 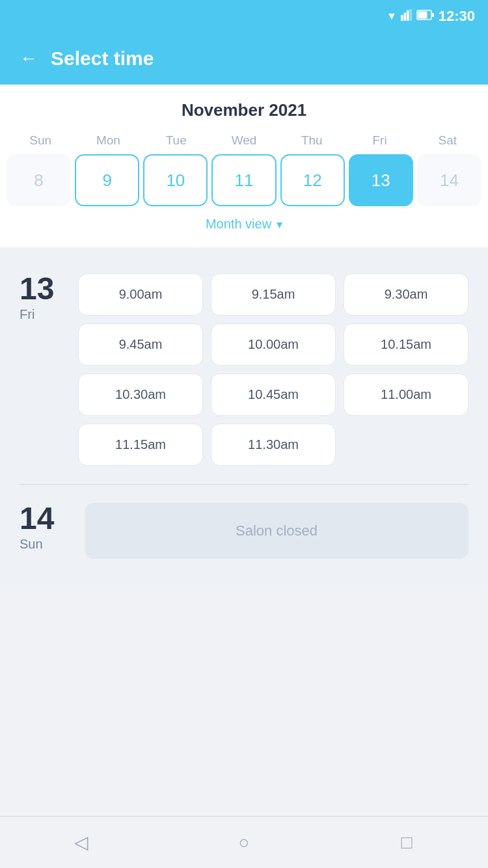 What do you see at coordinates (107, 180) in the screenshot?
I see `day-9: 9` at bounding box center [107, 180].